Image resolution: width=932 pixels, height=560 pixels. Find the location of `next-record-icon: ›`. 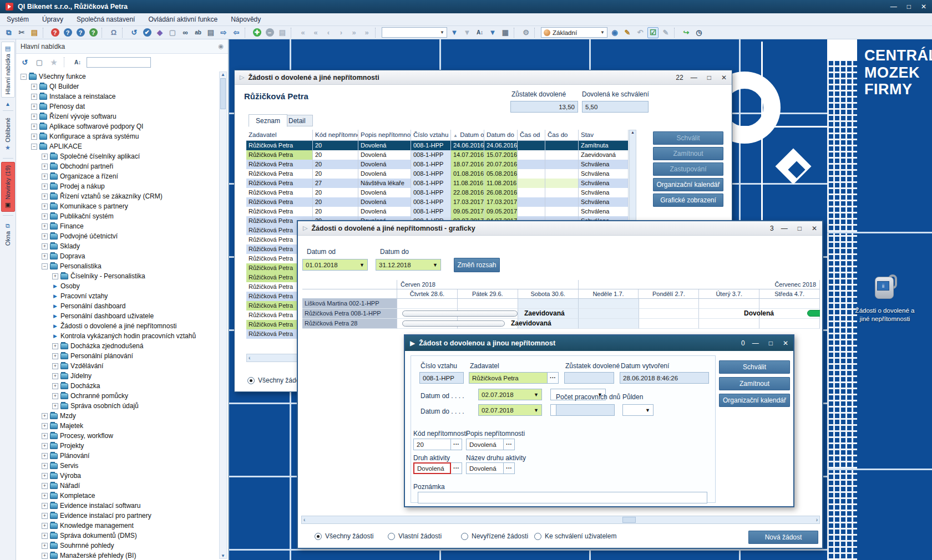

next-record-icon: › is located at coordinates (341, 33).